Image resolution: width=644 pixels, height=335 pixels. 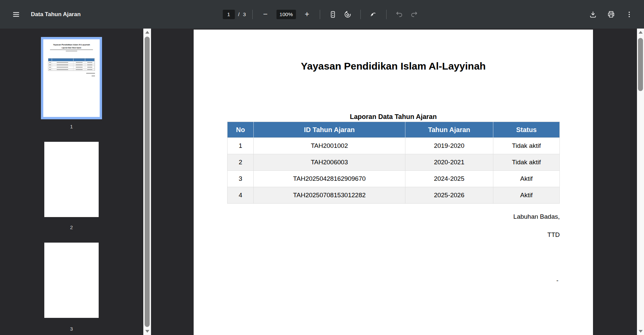 What do you see at coordinates (241, 179) in the screenshot?
I see `cell-no: 3` at bounding box center [241, 179].